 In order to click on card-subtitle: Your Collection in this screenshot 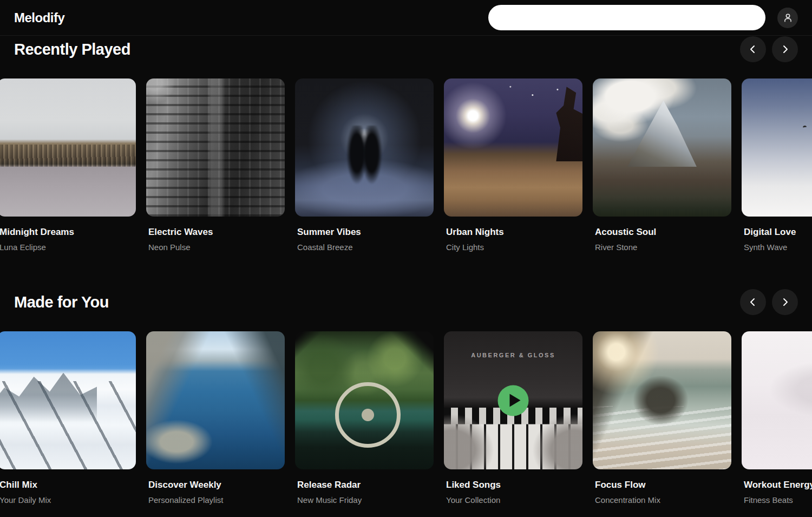, I will do `click(513, 500)`.